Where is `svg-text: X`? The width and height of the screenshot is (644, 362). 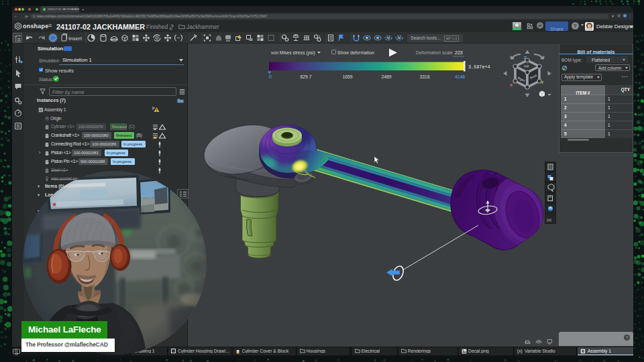 svg-text: X is located at coordinates (511, 85).